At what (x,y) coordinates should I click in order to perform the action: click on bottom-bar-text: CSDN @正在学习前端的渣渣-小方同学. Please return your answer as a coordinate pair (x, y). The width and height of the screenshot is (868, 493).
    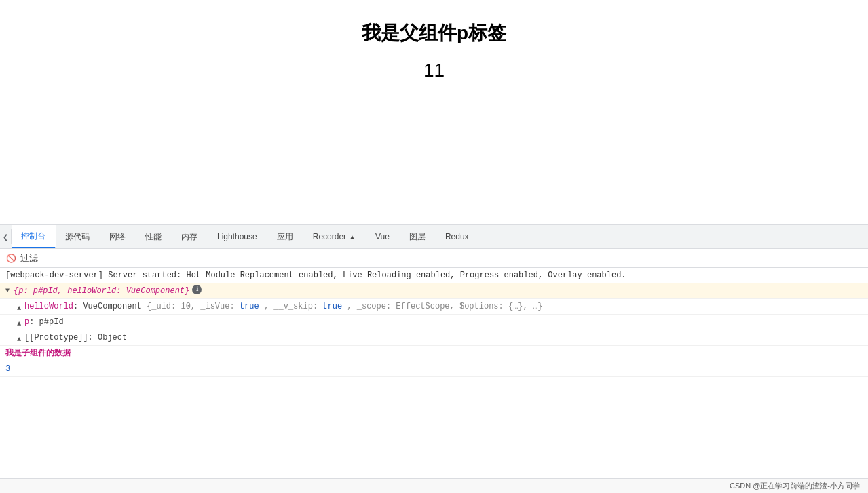
    Looking at the image, I should click on (795, 486).